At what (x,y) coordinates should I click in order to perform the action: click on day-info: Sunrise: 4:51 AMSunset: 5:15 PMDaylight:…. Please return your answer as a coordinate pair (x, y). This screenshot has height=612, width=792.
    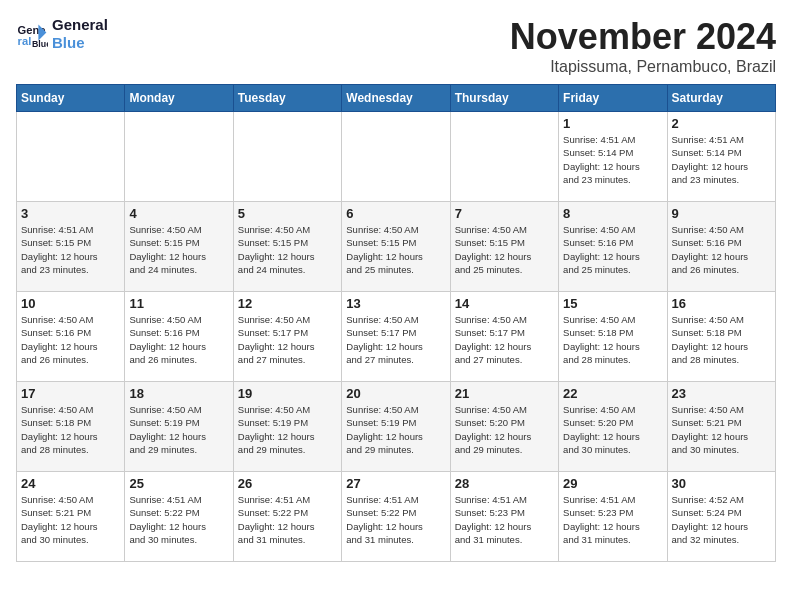
    Looking at the image, I should click on (70, 250).